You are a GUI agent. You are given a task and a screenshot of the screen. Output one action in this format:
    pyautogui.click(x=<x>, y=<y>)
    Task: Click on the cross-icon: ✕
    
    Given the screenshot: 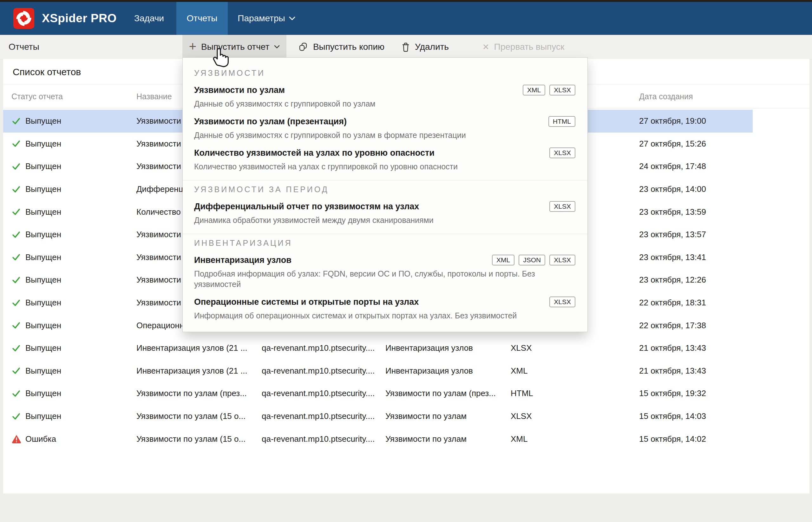 What is the action you would take?
    pyautogui.click(x=486, y=47)
    